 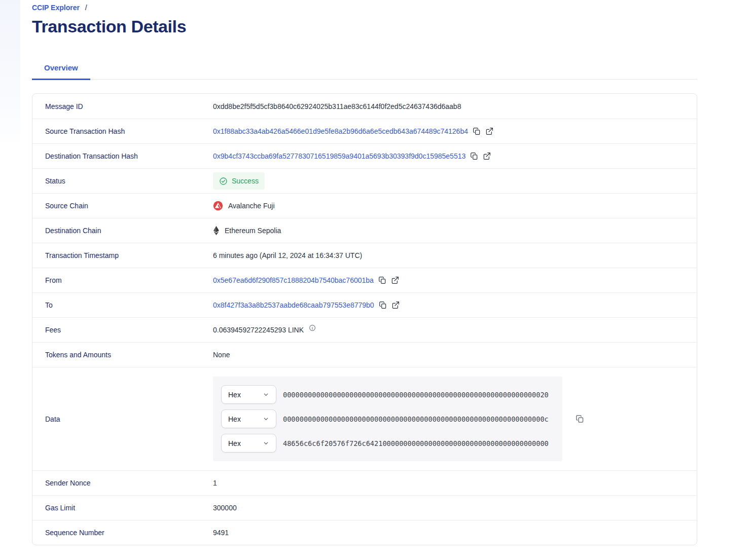 I want to click on sender-nonce-value: 1, so click(x=215, y=483).